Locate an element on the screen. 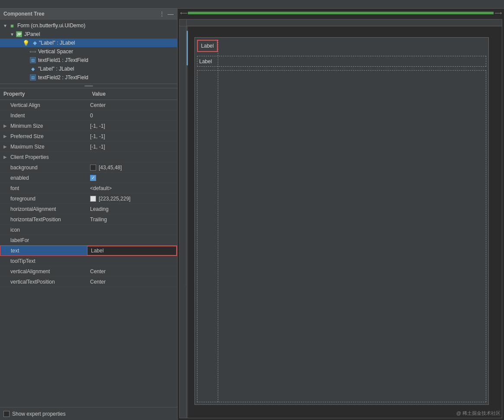  tree-item-spacer: ⟺ Vertical Spacer is located at coordinates (88, 52).